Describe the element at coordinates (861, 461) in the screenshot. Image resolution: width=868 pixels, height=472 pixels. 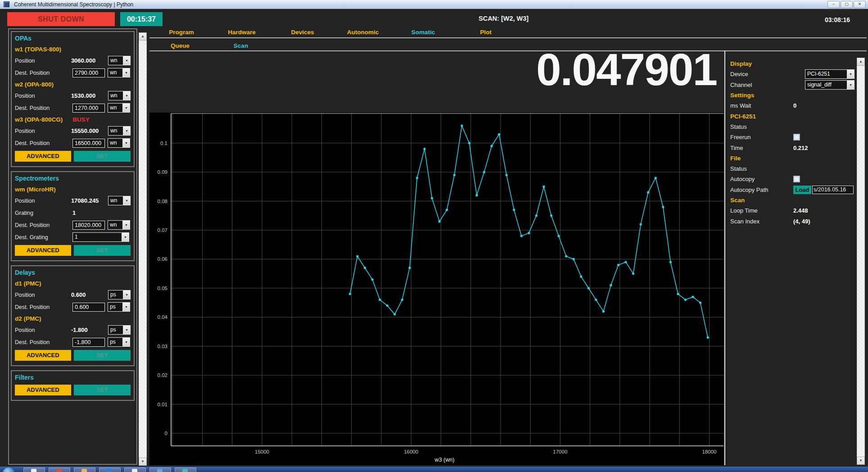
I see `settings-scroll-down-icon: ▼` at that location.